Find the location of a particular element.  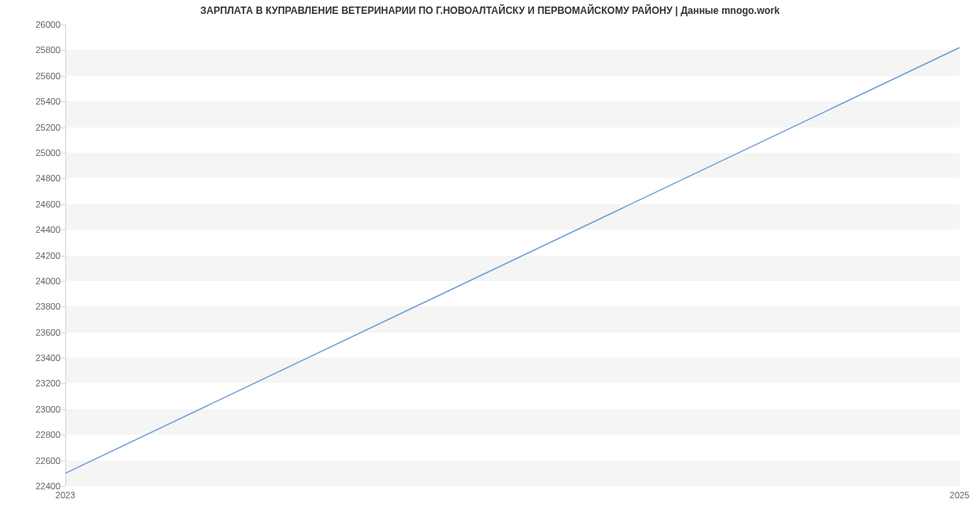

y-tick-label: 23600 is located at coordinates (40, 332).